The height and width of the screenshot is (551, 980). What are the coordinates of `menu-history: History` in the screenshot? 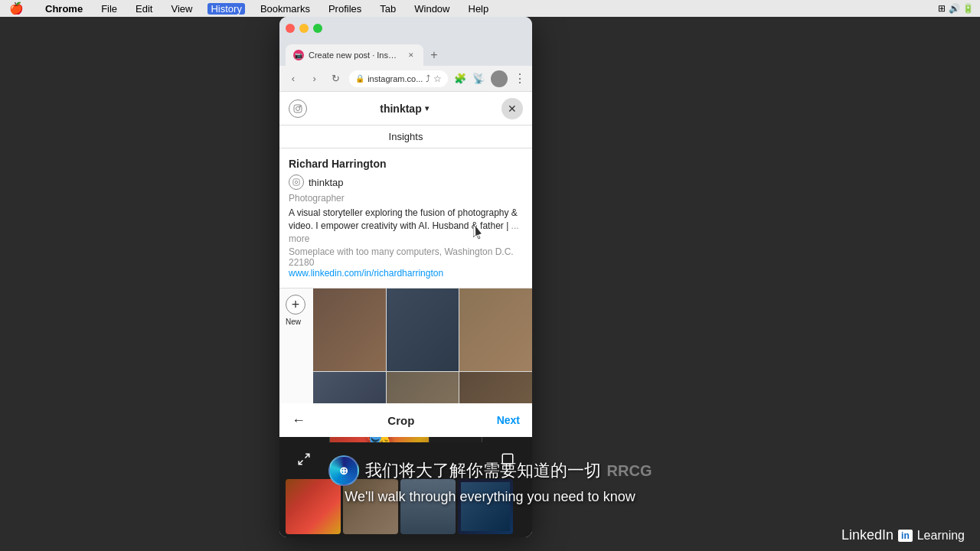 It's located at (226, 9).